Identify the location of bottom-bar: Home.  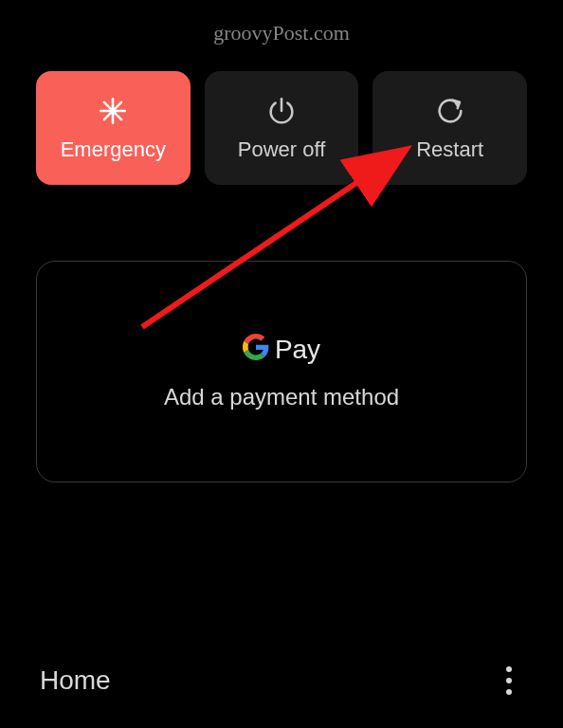
(282, 681).